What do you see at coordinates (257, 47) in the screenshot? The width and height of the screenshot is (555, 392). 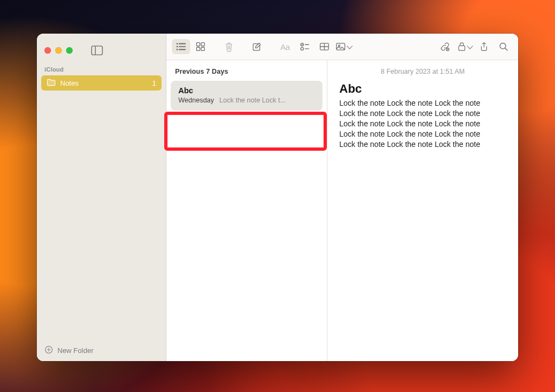 I see `compose-icon` at bounding box center [257, 47].